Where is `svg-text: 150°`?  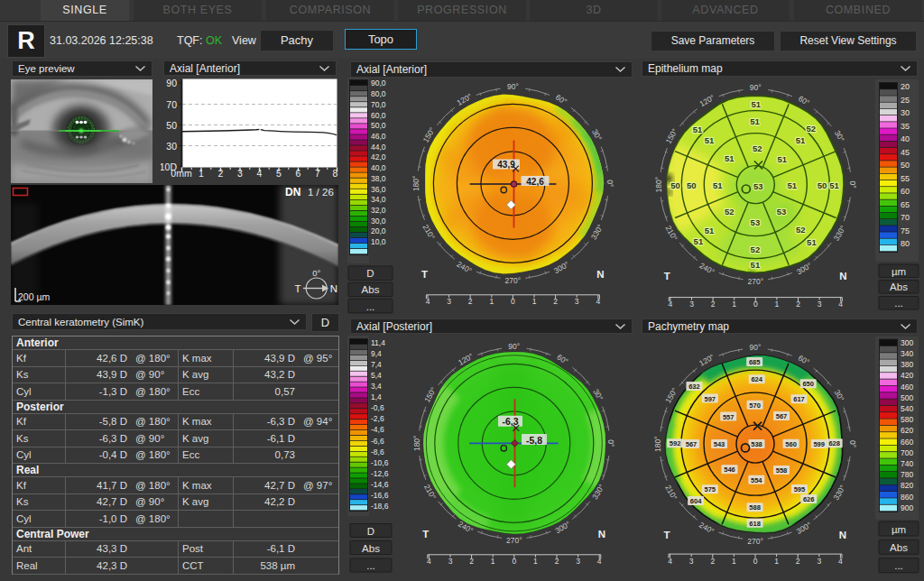
svg-text: 150° is located at coordinates (671, 136).